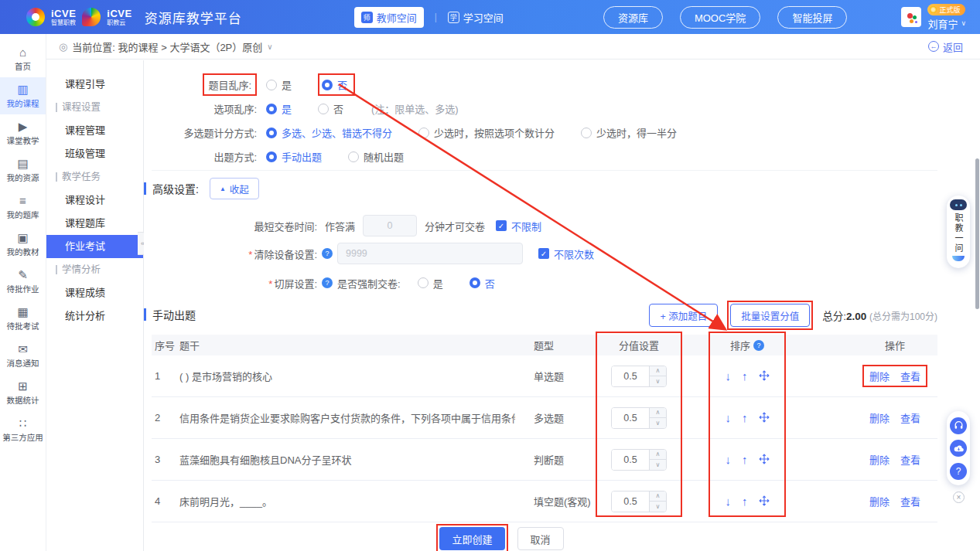 This screenshot has height=551, width=980. What do you see at coordinates (958, 233) in the screenshot?
I see `qa-widget-label: 职教一问` at bounding box center [958, 233].